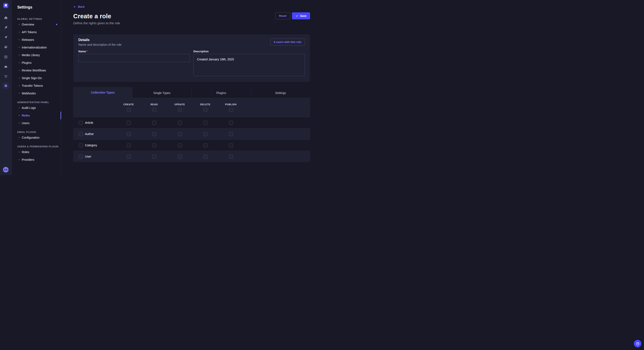  I want to click on article-create-checkbox, so click(129, 123).